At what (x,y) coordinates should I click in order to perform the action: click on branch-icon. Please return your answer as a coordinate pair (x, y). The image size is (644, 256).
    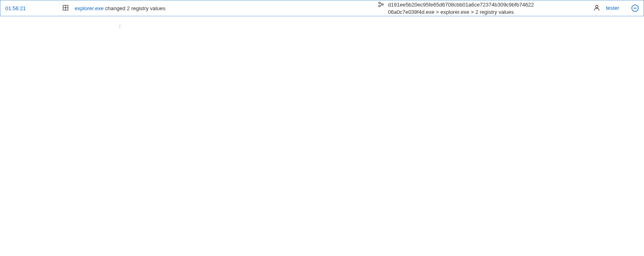
    Looking at the image, I should click on (381, 4).